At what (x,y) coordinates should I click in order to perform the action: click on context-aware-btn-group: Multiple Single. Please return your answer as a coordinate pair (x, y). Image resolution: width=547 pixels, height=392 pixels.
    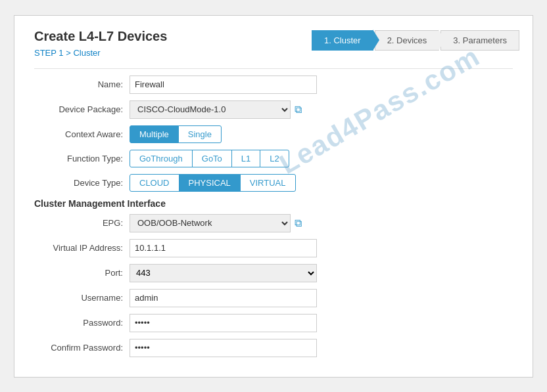
    Looking at the image, I should click on (175, 134).